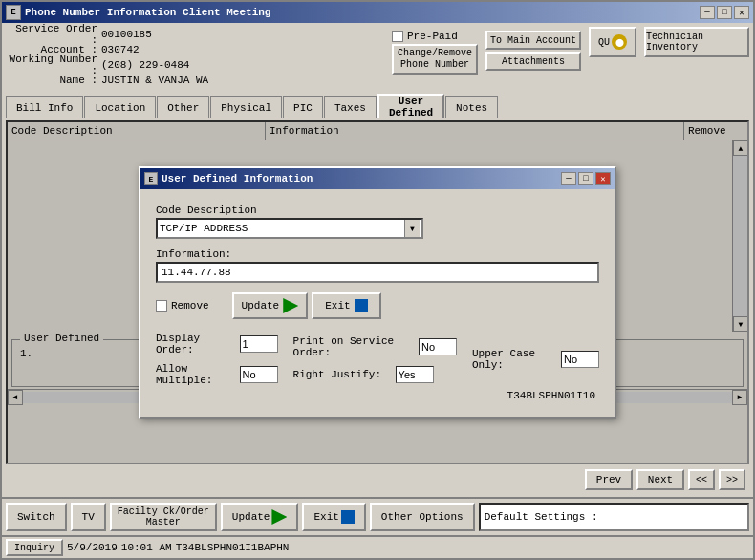  What do you see at coordinates (707, 12) in the screenshot?
I see `minimize-button: —` at bounding box center [707, 12].